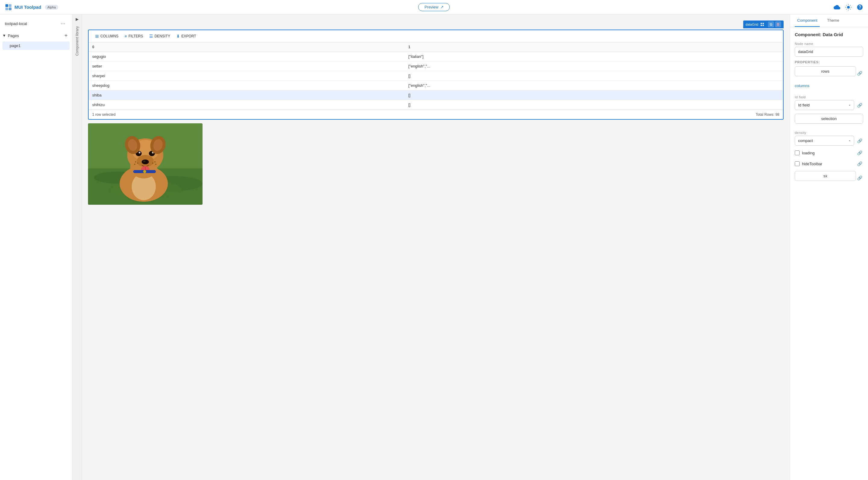 The height and width of the screenshot is (480, 868). What do you see at coordinates (247, 57) in the screenshot?
I see `table-cell-col0: segugio` at bounding box center [247, 57].